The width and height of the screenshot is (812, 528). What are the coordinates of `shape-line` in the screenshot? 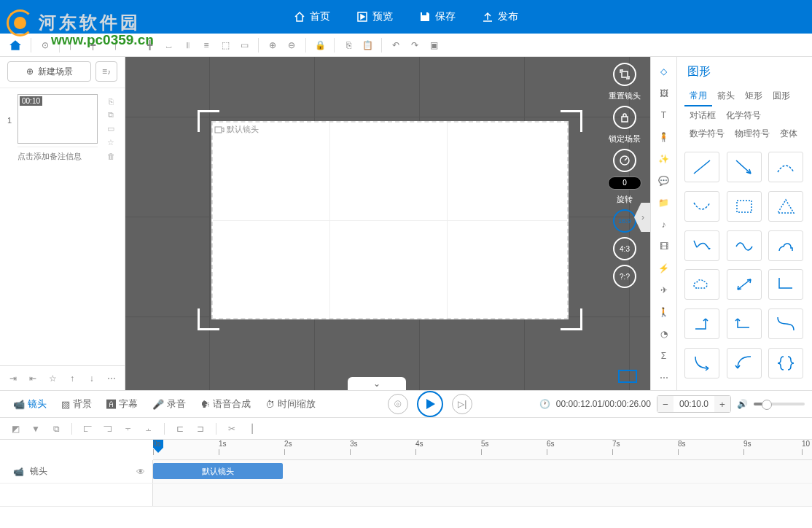 It's located at (702, 167).